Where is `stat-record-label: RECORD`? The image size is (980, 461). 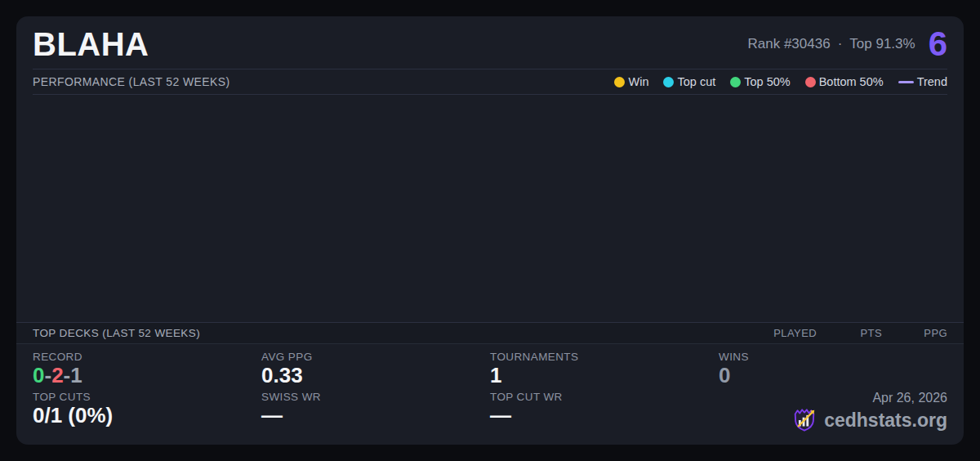 stat-record-label: RECORD is located at coordinates (147, 356).